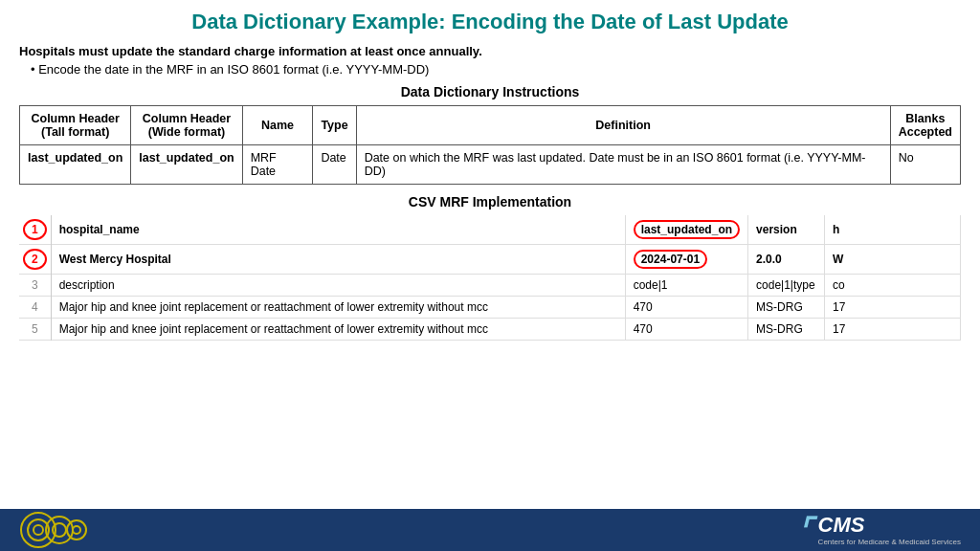 The image size is (980, 551). Describe the element at coordinates (34, 285) in the screenshot. I see `row-number: 3` at that location.